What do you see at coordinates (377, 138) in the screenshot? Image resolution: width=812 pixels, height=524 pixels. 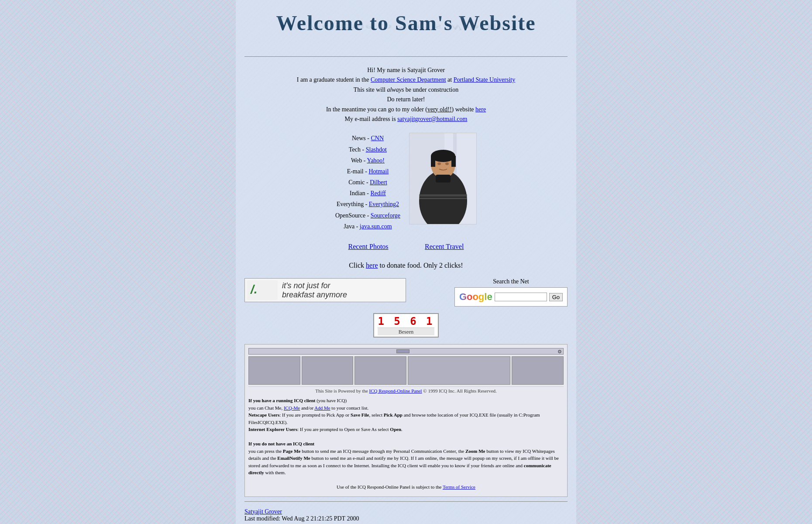 I see `cnn-link: CNN` at bounding box center [377, 138].